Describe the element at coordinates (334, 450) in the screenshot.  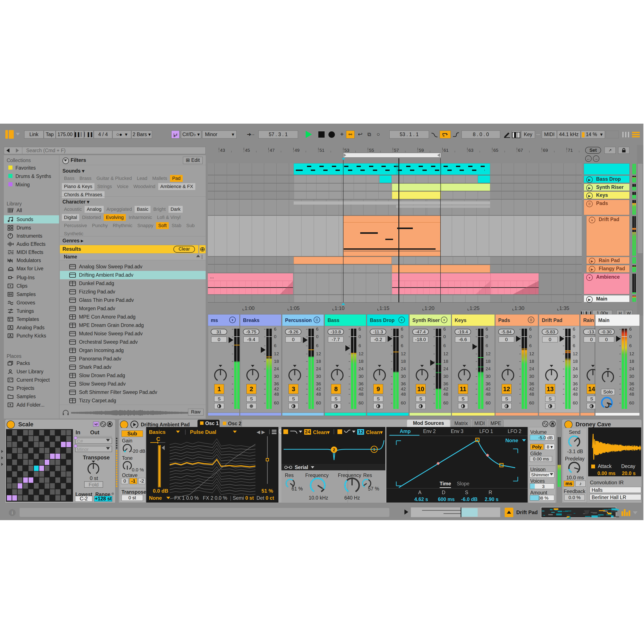
I see `svg-text: 2` at that location.